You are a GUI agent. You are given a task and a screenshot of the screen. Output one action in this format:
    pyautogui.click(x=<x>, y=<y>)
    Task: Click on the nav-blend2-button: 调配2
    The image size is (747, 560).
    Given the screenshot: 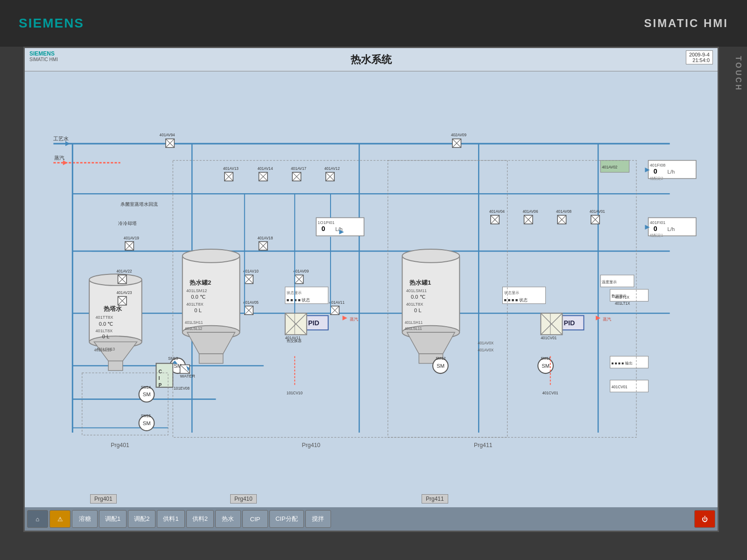 What is the action you would take?
    pyautogui.click(x=142, y=519)
    